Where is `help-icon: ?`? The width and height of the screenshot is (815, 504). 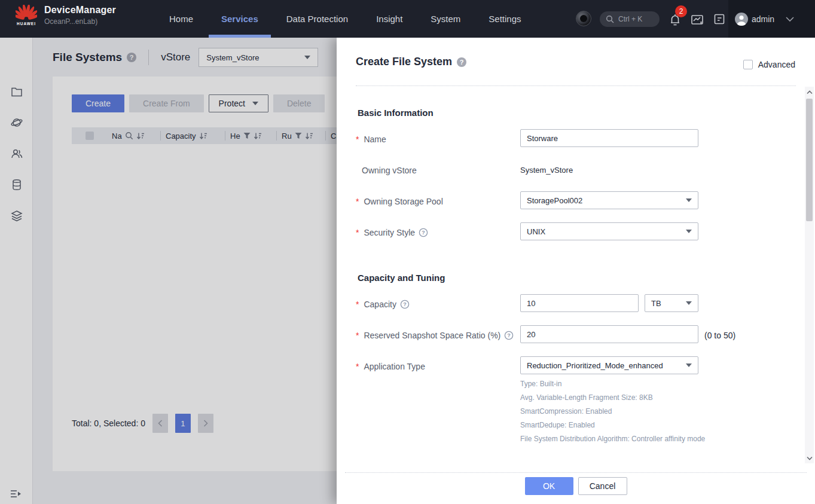 help-icon: ? is located at coordinates (462, 62).